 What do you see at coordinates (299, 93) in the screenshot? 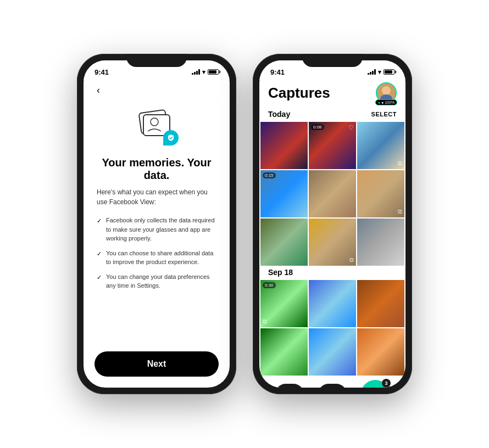
I see `captures-title: Captures` at bounding box center [299, 93].